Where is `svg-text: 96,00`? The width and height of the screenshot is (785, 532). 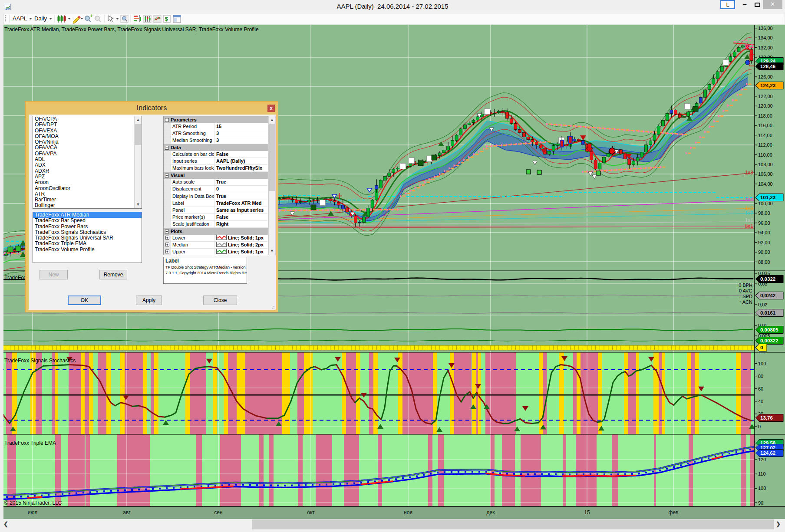 svg-text: 96,00 is located at coordinates (764, 223).